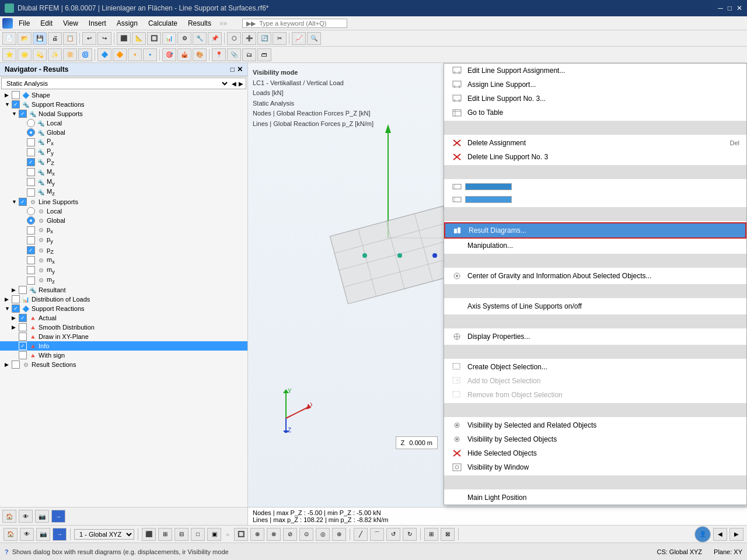 This screenshot has width=747, height=560. What do you see at coordinates (11, 534) in the screenshot?
I see `sb-btn1: 🏠` at bounding box center [11, 534].